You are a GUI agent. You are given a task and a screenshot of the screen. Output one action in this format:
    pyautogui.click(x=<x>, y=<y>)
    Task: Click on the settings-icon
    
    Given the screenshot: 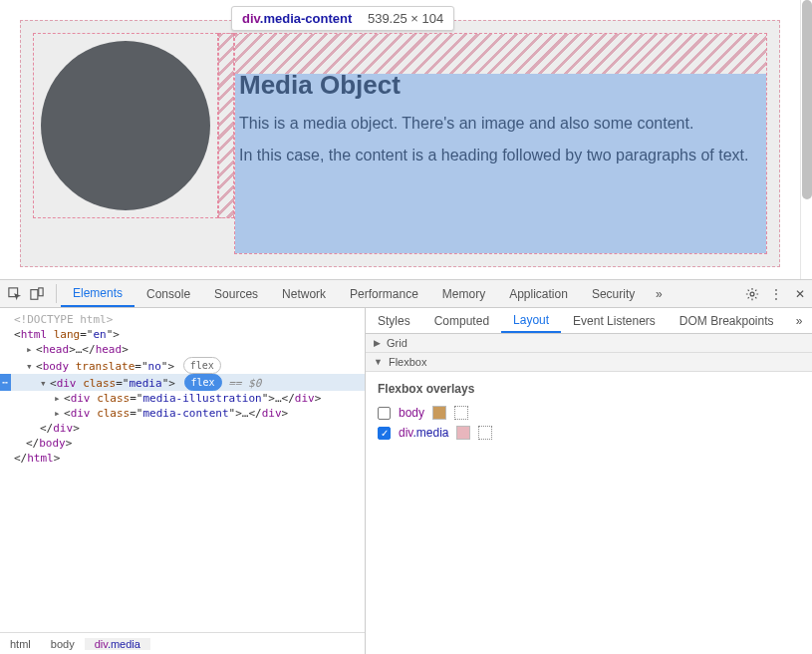 What is the action you would take?
    pyautogui.click(x=752, y=293)
    